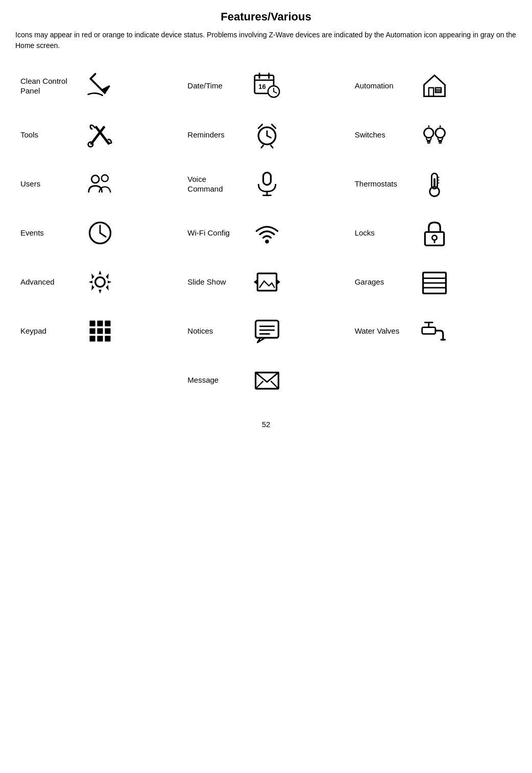 The width and height of the screenshot is (532, 773). What do you see at coordinates (99, 233) in the screenshot?
I see `item-events: Events` at bounding box center [99, 233].